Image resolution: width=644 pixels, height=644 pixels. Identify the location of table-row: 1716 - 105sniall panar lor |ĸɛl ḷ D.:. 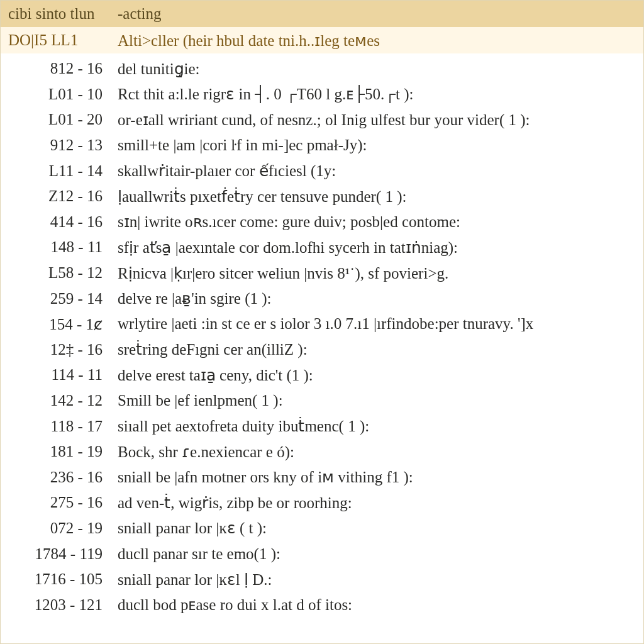
(322, 580).